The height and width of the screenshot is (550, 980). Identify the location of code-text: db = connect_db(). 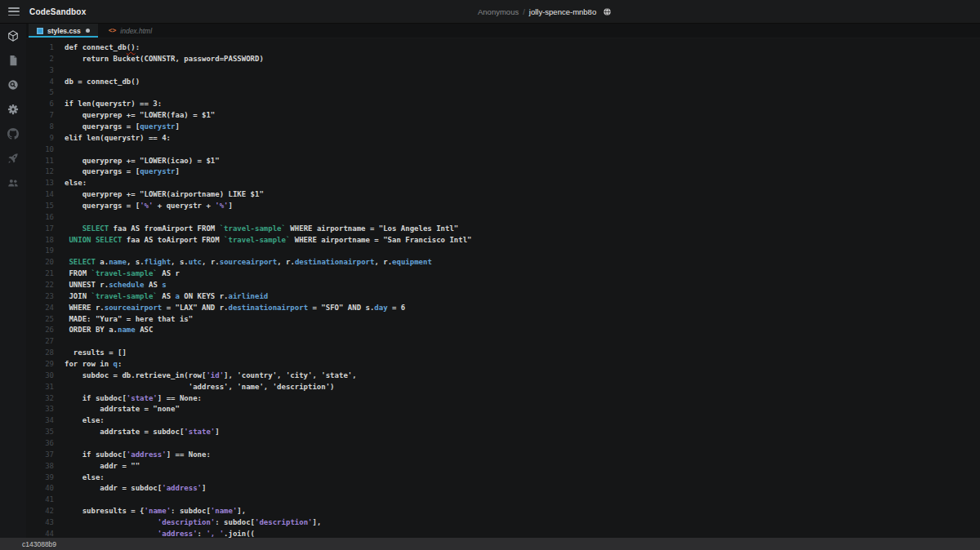
(102, 82).